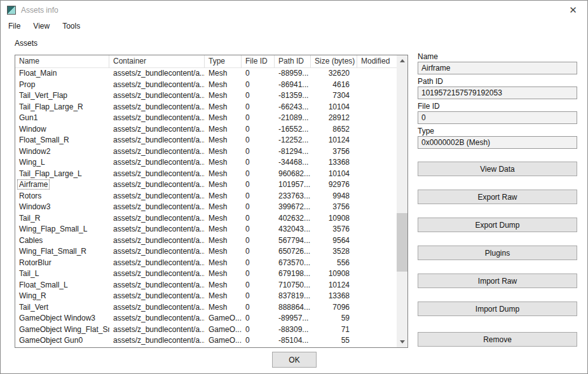 The image size is (588, 374). What do you see at coordinates (206, 308) in the screenshot?
I see `table-row: Tail_Vertassets/z_bundlecontent/a...Mesh…` at bounding box center [206, 308].